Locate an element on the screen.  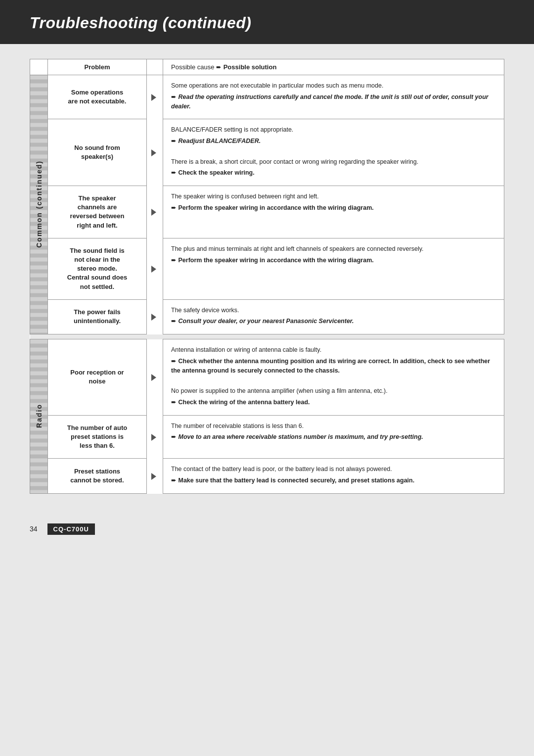
table-row: Preset stationscannot be stored. The con… is located at coordinates (267, 476).